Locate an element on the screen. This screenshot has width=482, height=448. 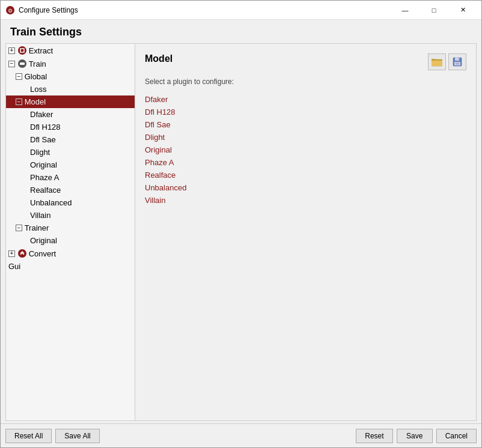
page-title: Train Settings is located at coordinates (241, 31).